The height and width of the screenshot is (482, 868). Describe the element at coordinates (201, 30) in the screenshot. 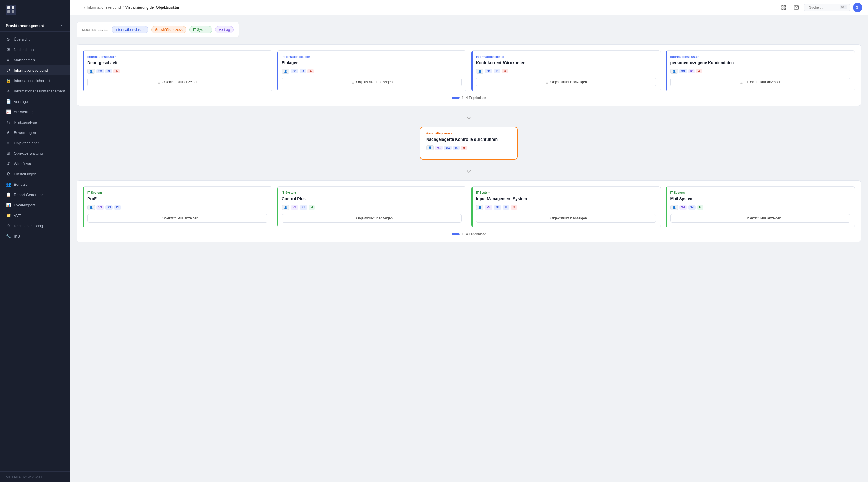

I see `filter-tag-it-system: IT-System` at that location.